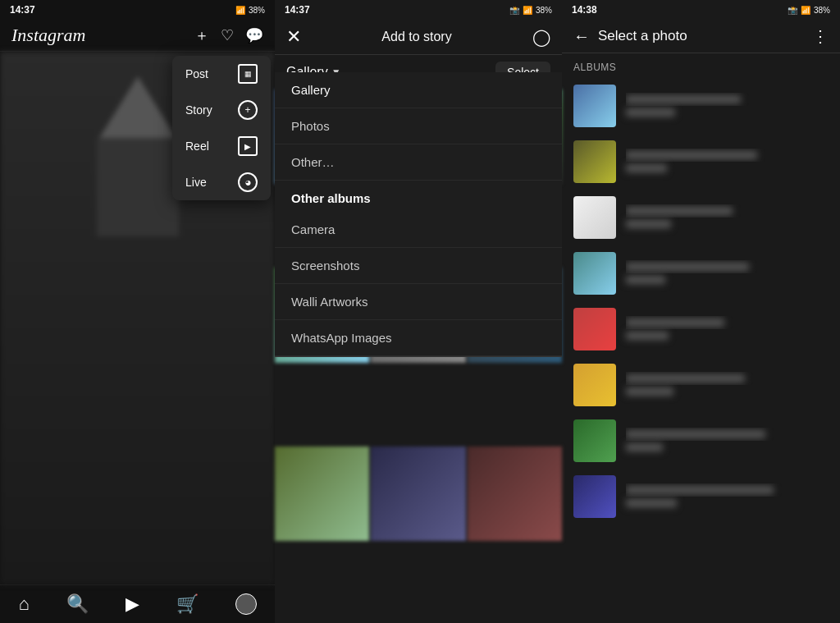 This screenshot has width=840, height=623. Describe the element at coordinates (417, 37) in the screenshot. I see `gallery-header-title: Add to story` at that location.